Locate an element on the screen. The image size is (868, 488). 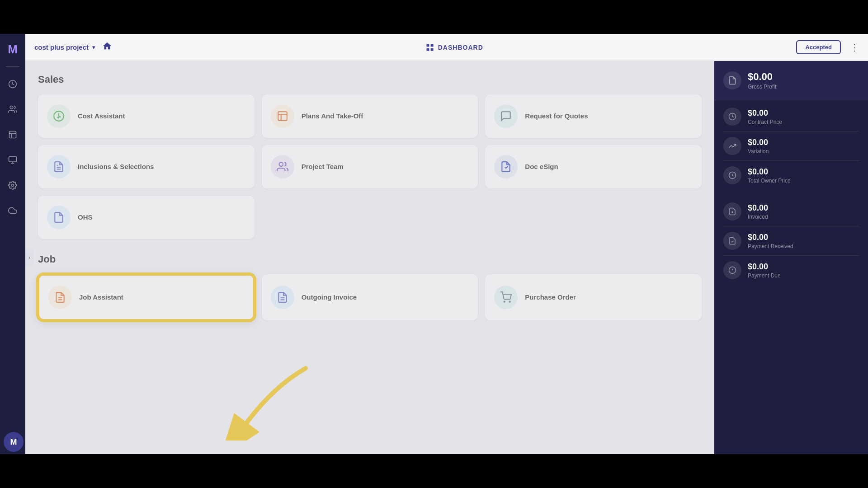
bottom-logo: M is located at coordinates (14, 442).